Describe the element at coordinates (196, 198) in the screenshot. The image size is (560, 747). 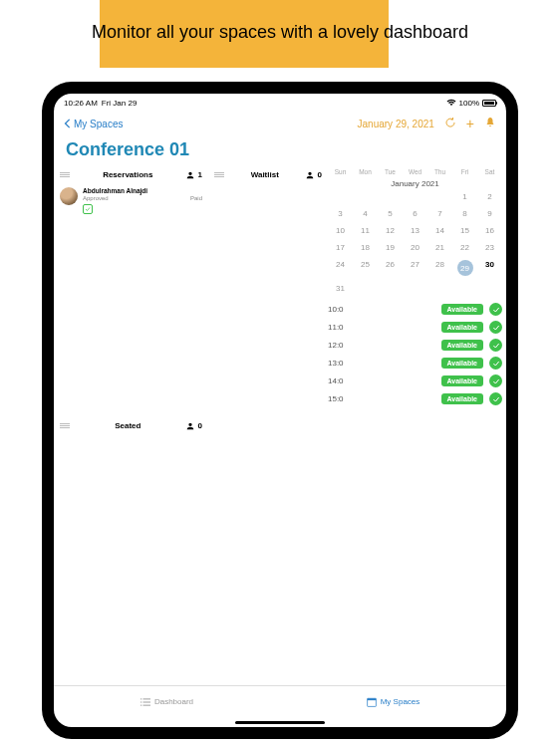
I see `reservation-payment: Paid` at that location.